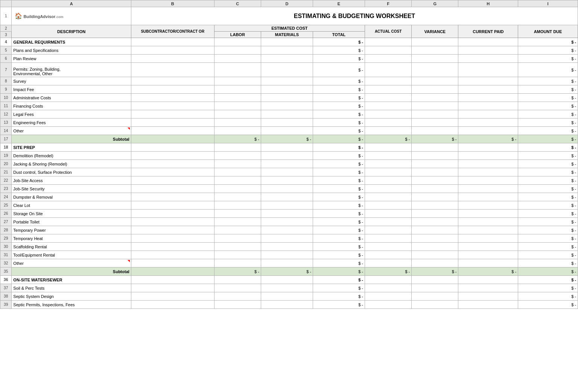 This screenshot has width=578, height=392. What do you see at coordinates (488, 139) in the screenshot?
I see `subtotal-current-paid: $ -` at bounding box center [488, 139].